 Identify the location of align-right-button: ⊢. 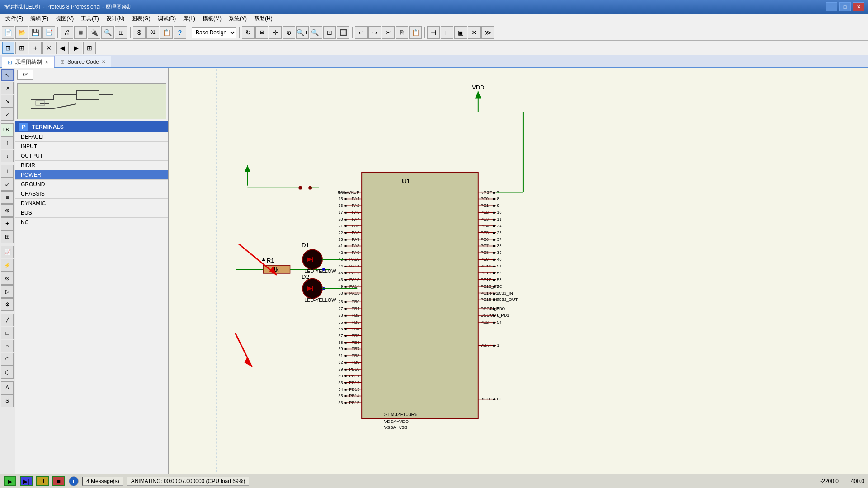
(447, 33).